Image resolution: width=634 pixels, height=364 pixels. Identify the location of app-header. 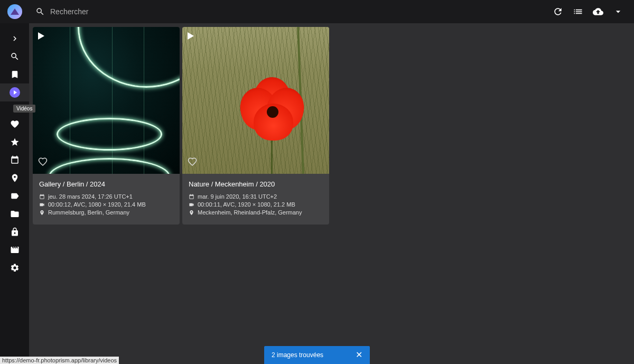
(317, 12).